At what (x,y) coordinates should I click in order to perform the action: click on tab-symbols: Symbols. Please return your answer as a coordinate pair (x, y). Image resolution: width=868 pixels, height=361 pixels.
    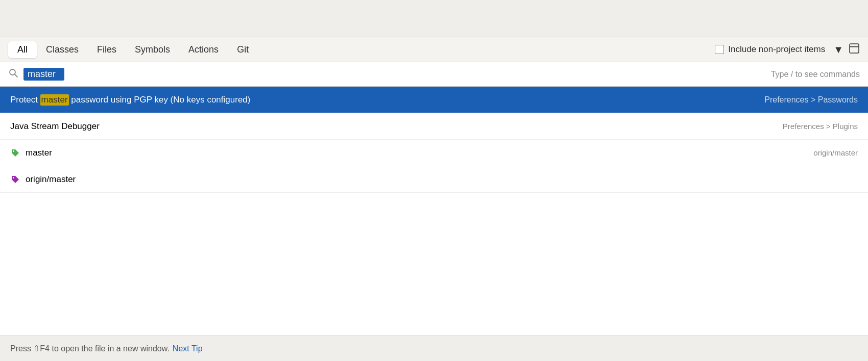
    Looking at the image, I should click on (152, 50).